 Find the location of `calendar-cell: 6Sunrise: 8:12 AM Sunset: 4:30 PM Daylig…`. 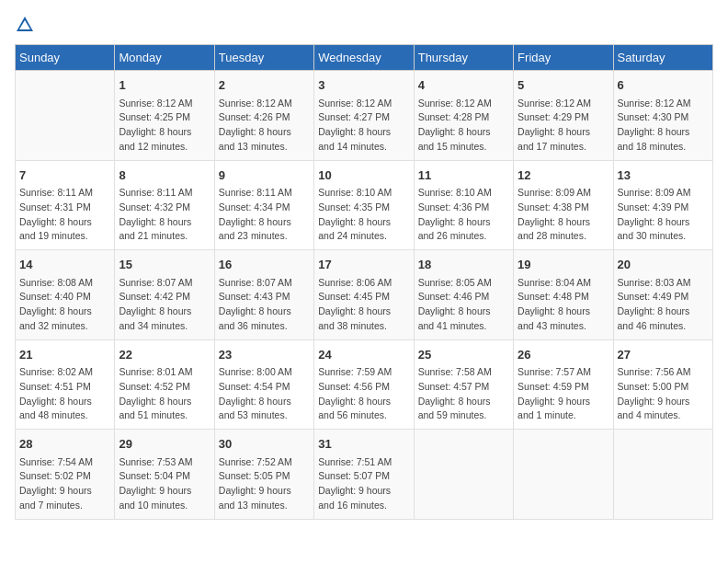

calendar-cell: 6Sunrise: 8:12 AM Sunset: 4:30 PM Daylig… is located at coordinates (663, 116).